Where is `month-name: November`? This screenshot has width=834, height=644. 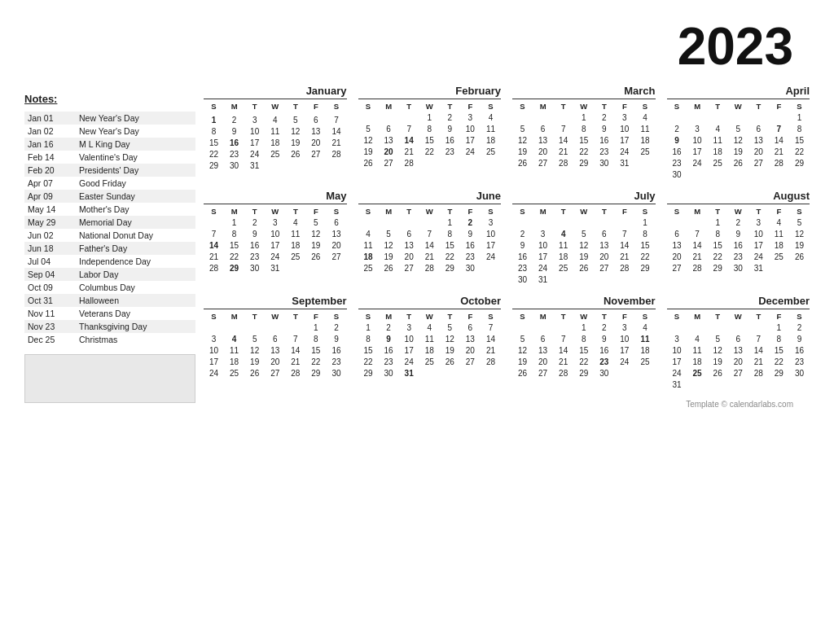 month-name: November is located at coordinates (584, 302).